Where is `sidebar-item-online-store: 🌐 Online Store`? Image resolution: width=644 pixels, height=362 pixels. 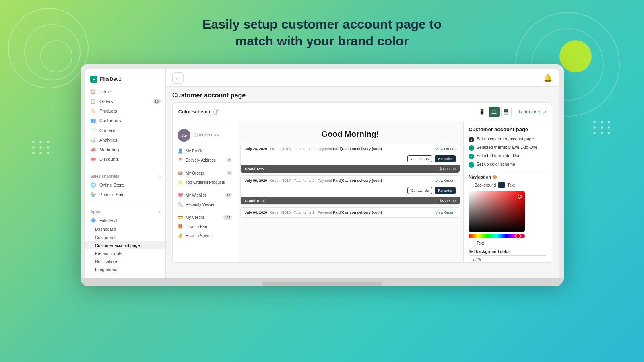 sidebar-item-online-store: 🌐 Online Store is located at coordinates (126, 185).